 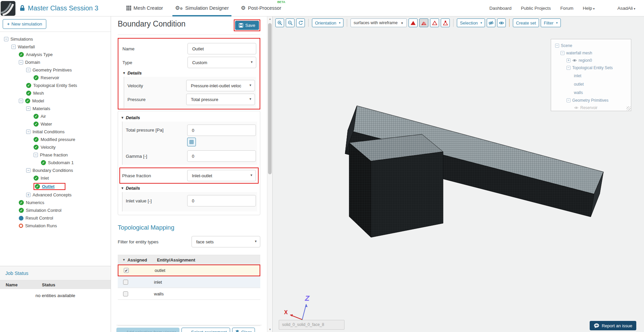 What do you see at coordinates (57, 203) in the screenshot?
I see `tree-item-numerics: Numerics` at bounding box center [57, 203].